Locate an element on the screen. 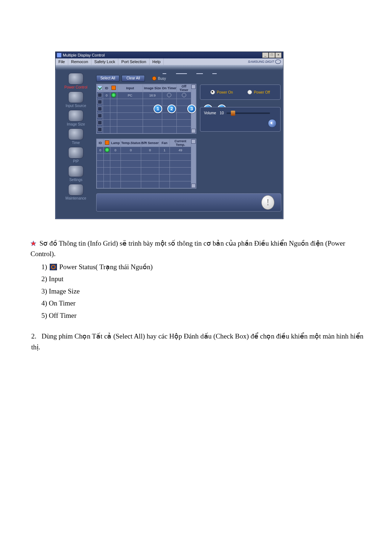 Image resolution: width=392 pixels, height=554 pixels. busy-indicator-dot is located at coordinates (154, 78).